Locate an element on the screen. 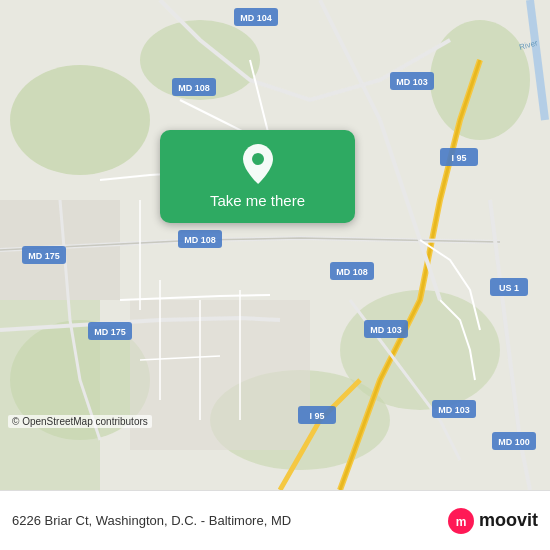 Image resolution: width=550 pixels, height=550 pixels. osm-credit: © OpenStreetMap contributors is located at coordinates (80, 422).